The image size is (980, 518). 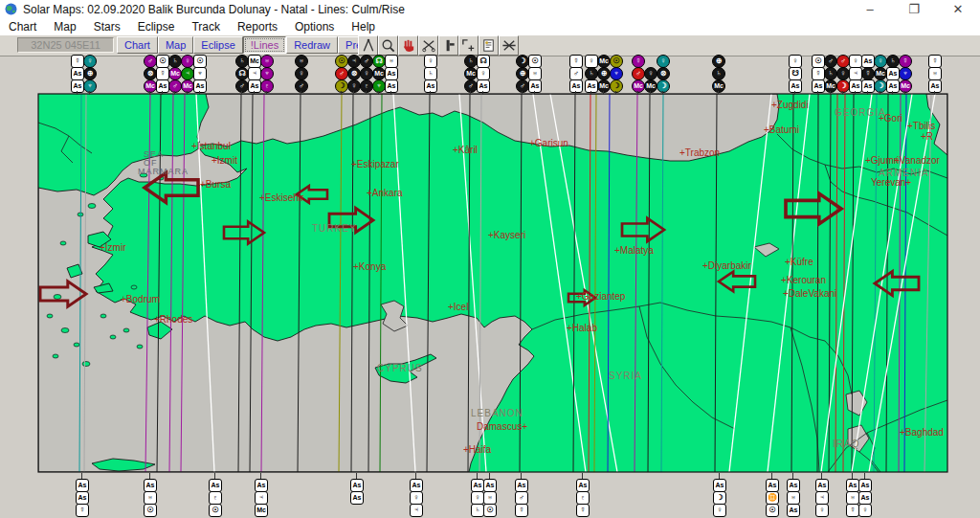 What do you see at coordinates (478, 510) in the screenshot?
I see `bottom-line-marker: ♄` at bounding box center [478, 510].